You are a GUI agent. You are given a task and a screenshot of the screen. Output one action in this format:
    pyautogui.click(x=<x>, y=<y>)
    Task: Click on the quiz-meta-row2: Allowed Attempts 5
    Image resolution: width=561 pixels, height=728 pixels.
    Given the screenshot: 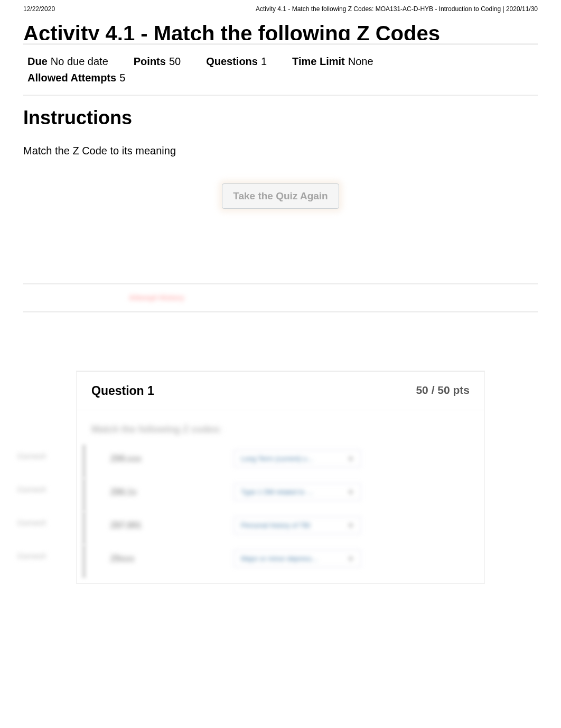 What is the action you would take?
    pyautogui.click(x=280, y=79)
    